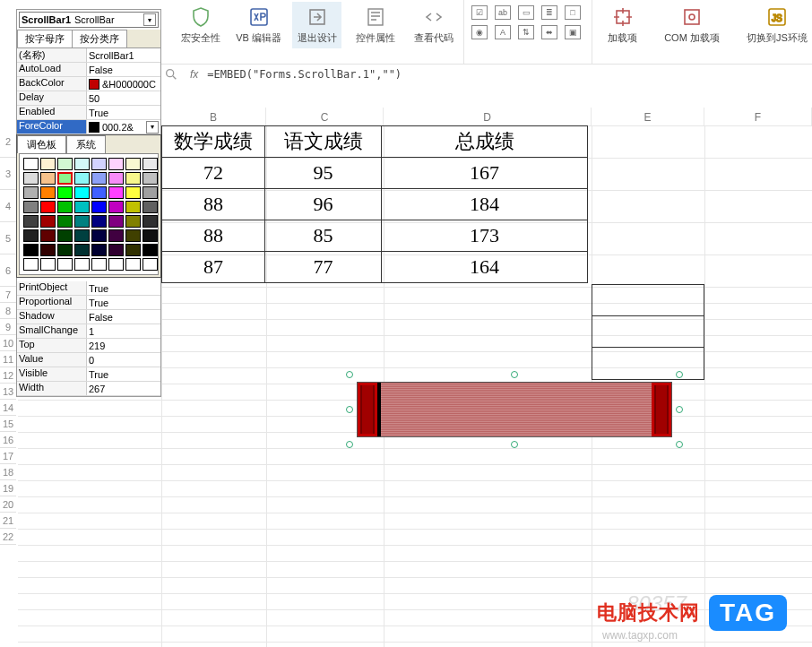 The image size is (812, 647). What do you see at coordinates (89, 360) in the screenshot?
I see `property-row: Value0` at bounding box center [89, 360].